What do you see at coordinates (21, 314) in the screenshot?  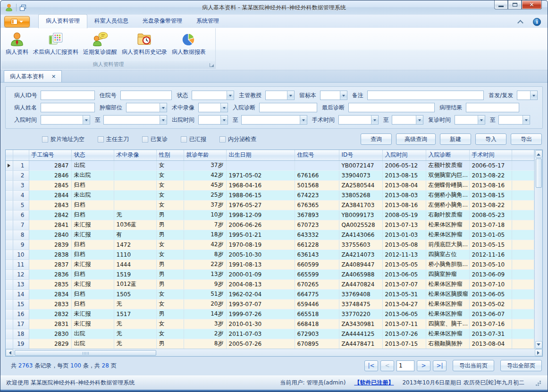 I see `row-number-cell: 16` at bounding box center [21, 314].